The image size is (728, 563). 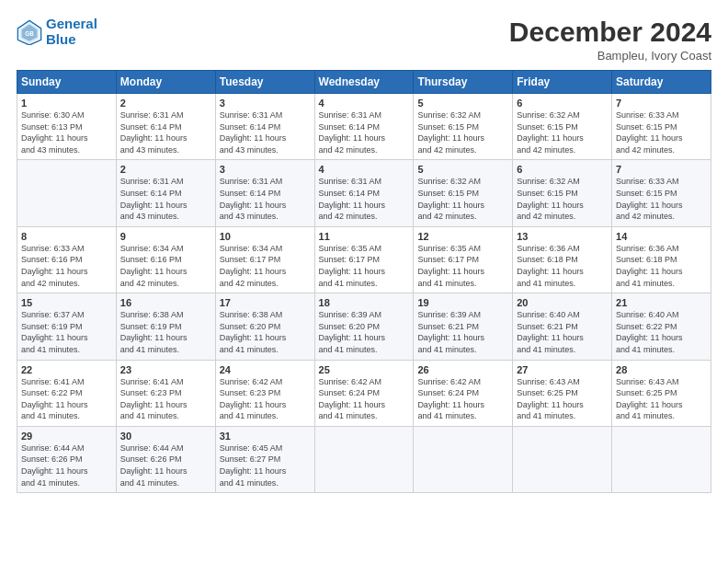 I want to click on day-number: 12, so click(x=463, y=236).